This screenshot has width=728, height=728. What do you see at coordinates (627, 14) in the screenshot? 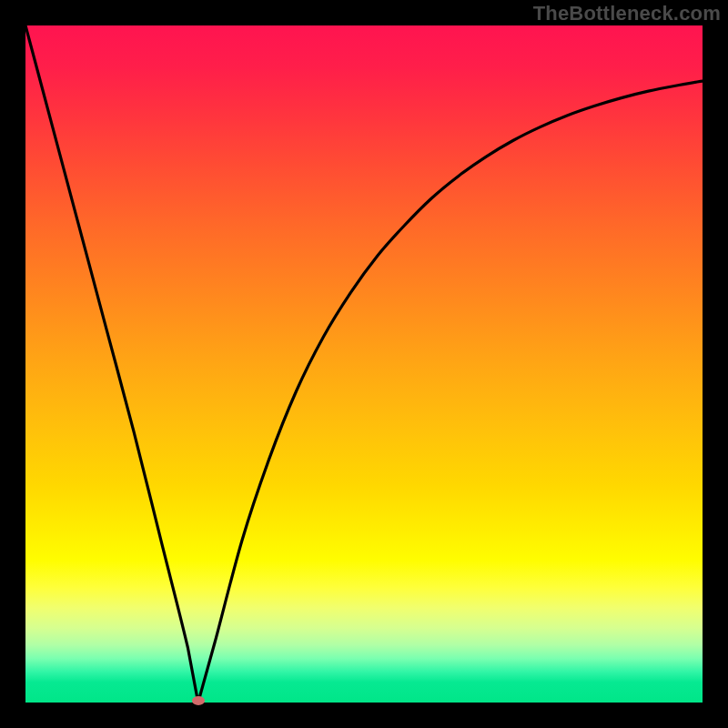
I see `watermark-text: TheBottleneck.com` at bounding box center [627, 14].